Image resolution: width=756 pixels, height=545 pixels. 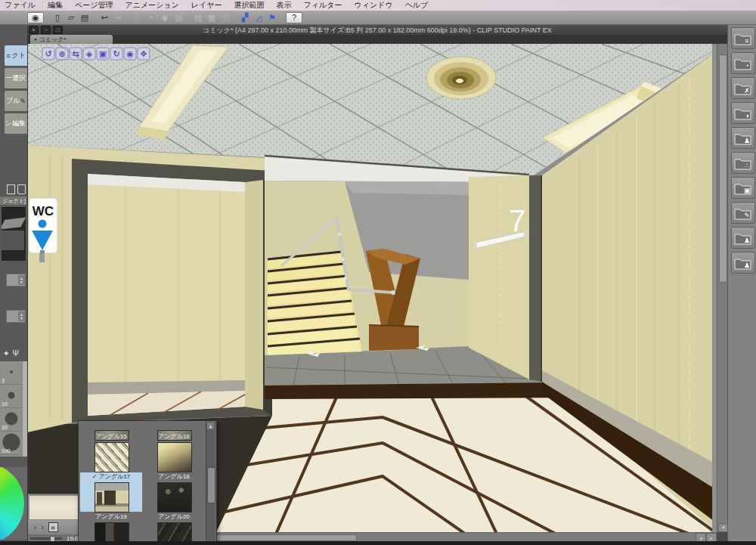 I want to click on angle-preset-panel: アングル15 アングル16 ✓ アングル17 アングル18 アングル19 アング…, so click(x=147, y=482).